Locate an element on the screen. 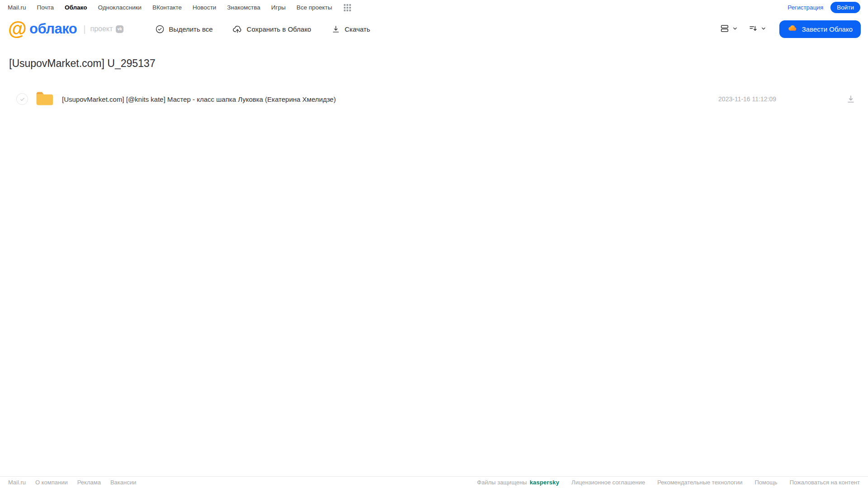  page-title: [UsupovMarket.com] U_295137 is located at coordinates (439, 63).